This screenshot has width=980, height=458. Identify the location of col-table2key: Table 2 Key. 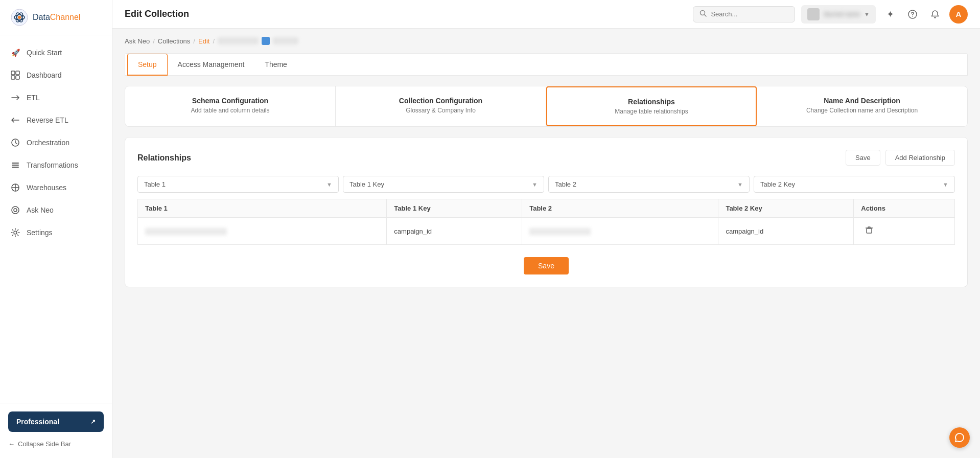
(786, 209).